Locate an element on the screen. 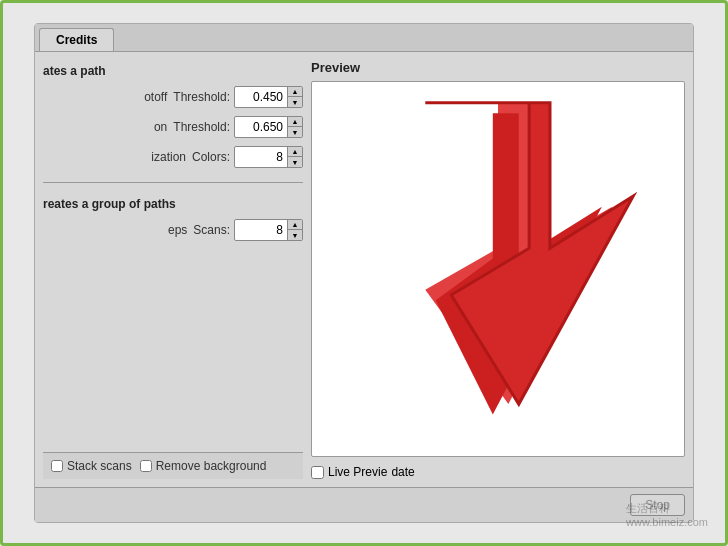  section-divider is located at coordinates (173, 182).